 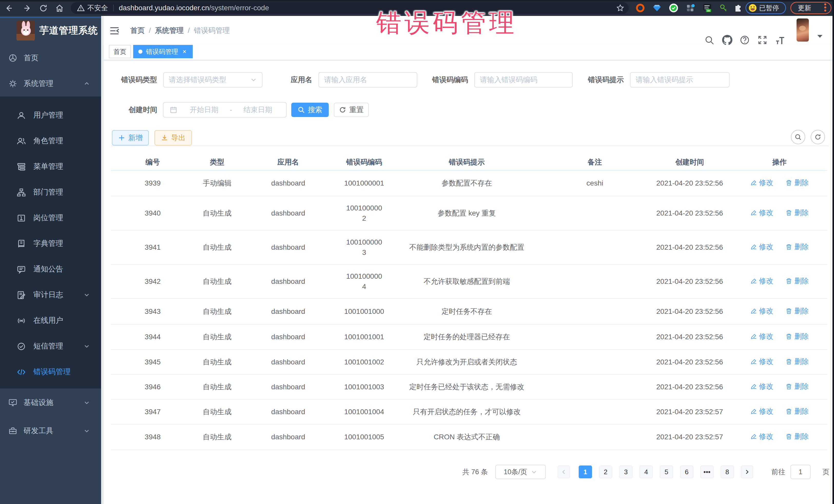 What do you see at coordinates (51, 295) in the screenshot?
I see `sidebar-item-auditlog: 审计日志` at bounding box center [51, 295].